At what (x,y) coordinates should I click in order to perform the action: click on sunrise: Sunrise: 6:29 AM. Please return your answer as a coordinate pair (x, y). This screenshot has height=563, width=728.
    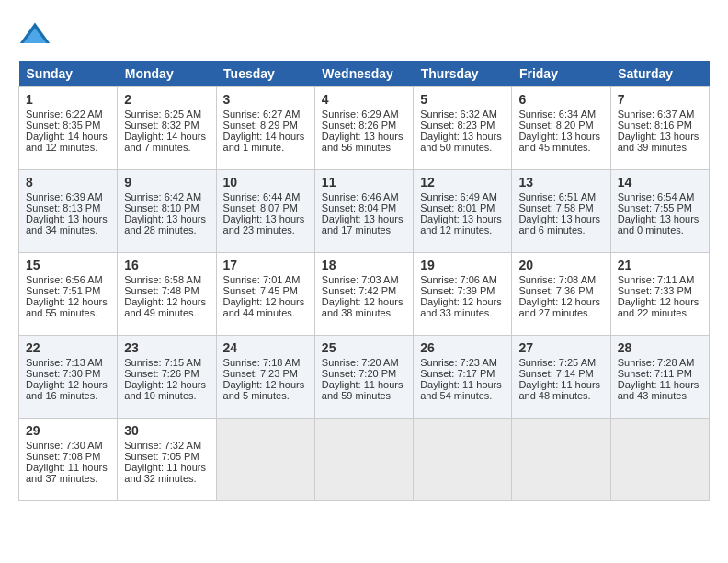
    Looking at the image, I should click on (360, 114).